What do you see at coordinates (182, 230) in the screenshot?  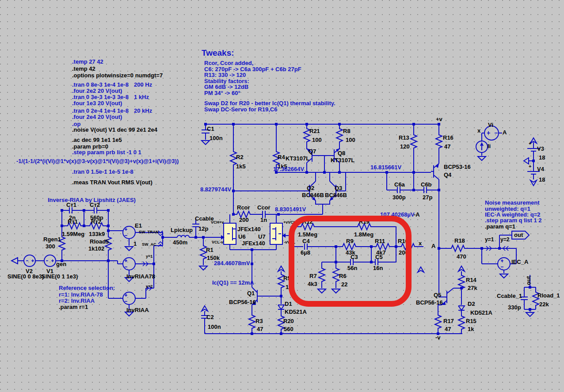 I see `lpickup-ref: Lpickup` at bounding box center [182, 230].